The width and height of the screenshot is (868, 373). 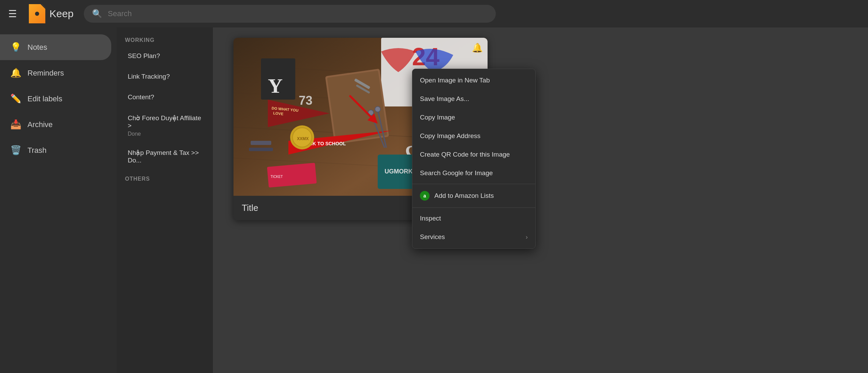 I want to click on context-menu-inspect: Inspect, so click(x=474, y=218).